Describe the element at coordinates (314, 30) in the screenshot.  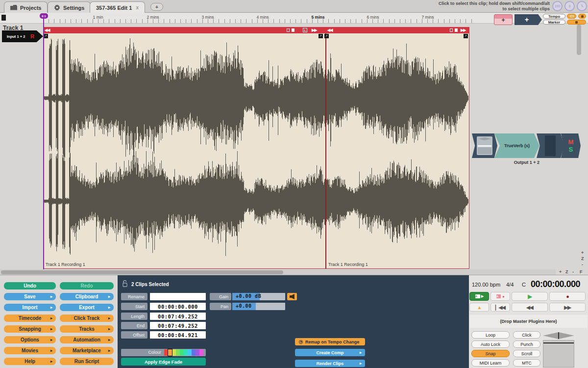
I see `clip1-fade-out-icon: ▶▶` at that location.